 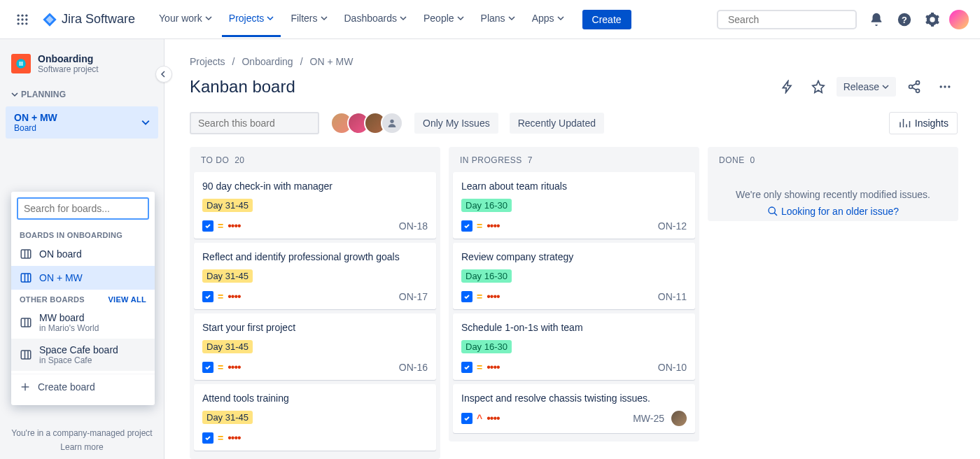 What do you see at coordinates (392, 123) in the screenshot?
I see `add-people-button` at bounding box center [392, 123].